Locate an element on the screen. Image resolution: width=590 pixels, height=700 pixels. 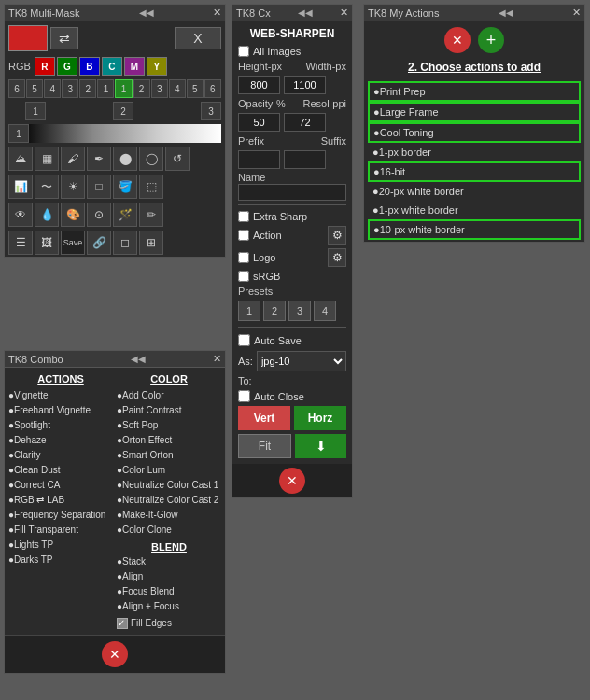
action-item-print-prep: ●Print Prep is located at coordinates (474, 91).